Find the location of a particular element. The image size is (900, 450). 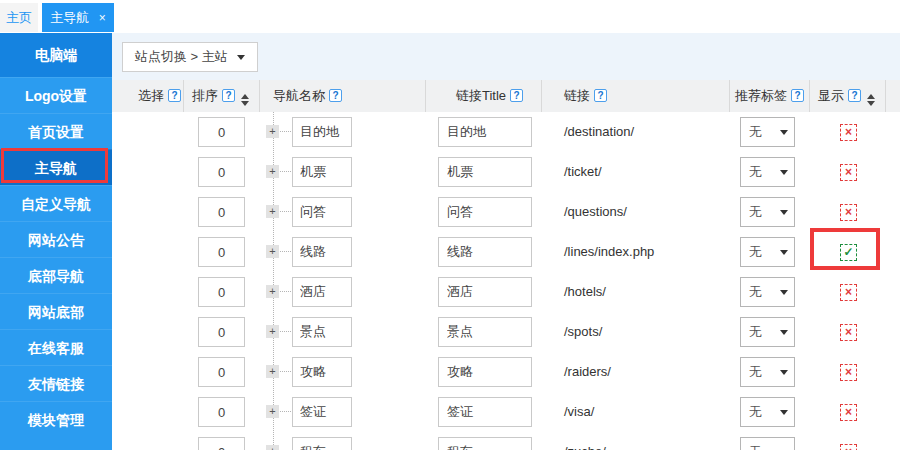

tag-select-value: 无 is located at coordinates (756, 332).